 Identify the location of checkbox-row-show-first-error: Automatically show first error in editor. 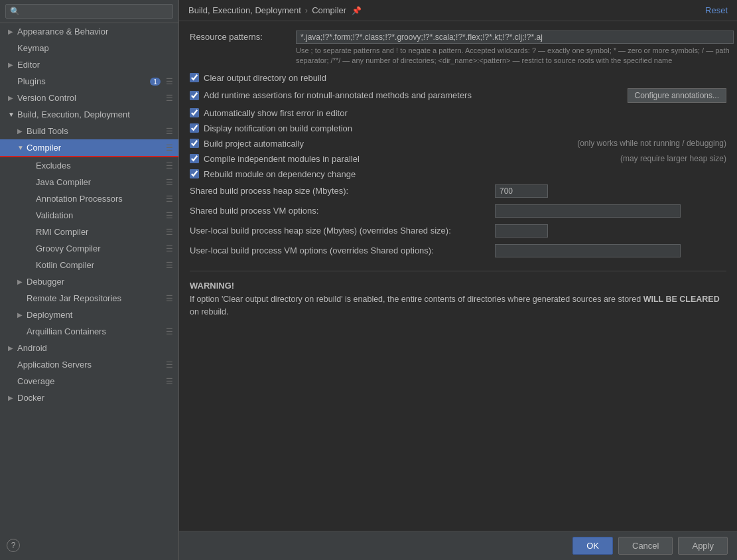
(458, 113).